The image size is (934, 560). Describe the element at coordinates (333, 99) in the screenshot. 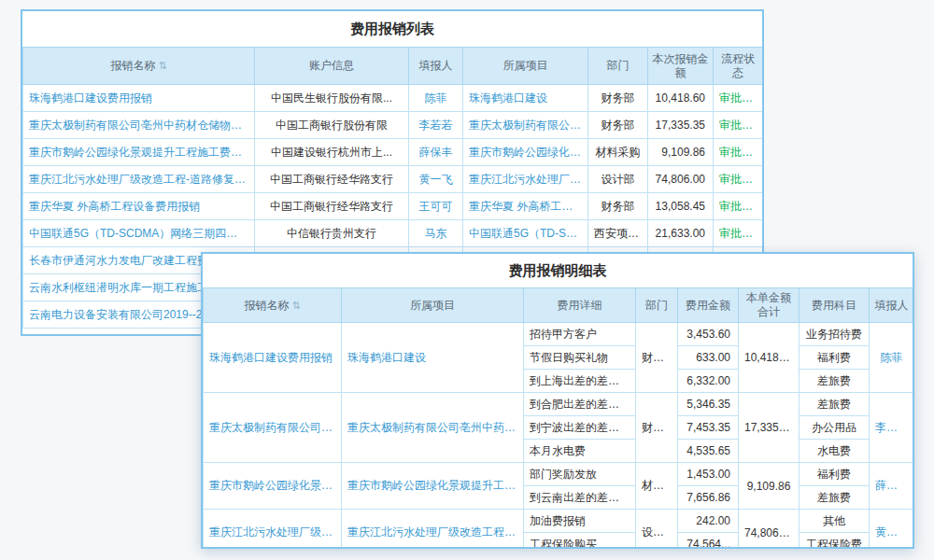

I see `cell-account: 中国民生银行股份有限...` at that location.